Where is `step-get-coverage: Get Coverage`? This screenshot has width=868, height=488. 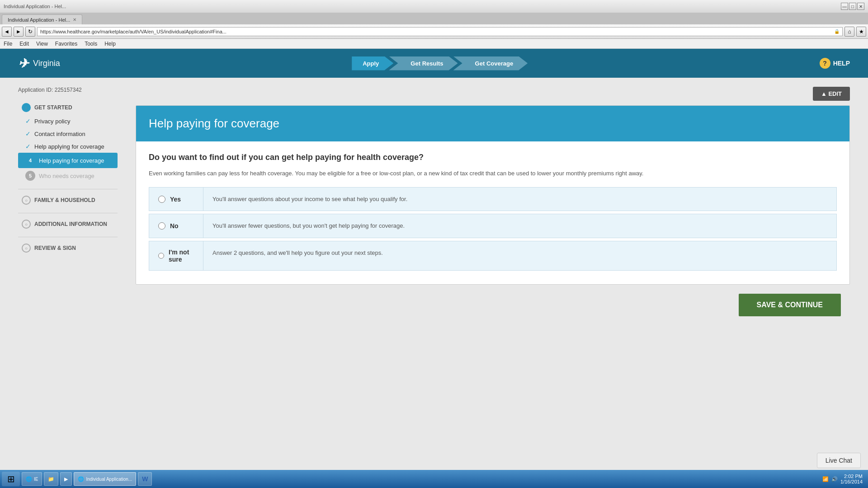 step-get-coverage: Get Coverage is located at coordinates (491, 63).